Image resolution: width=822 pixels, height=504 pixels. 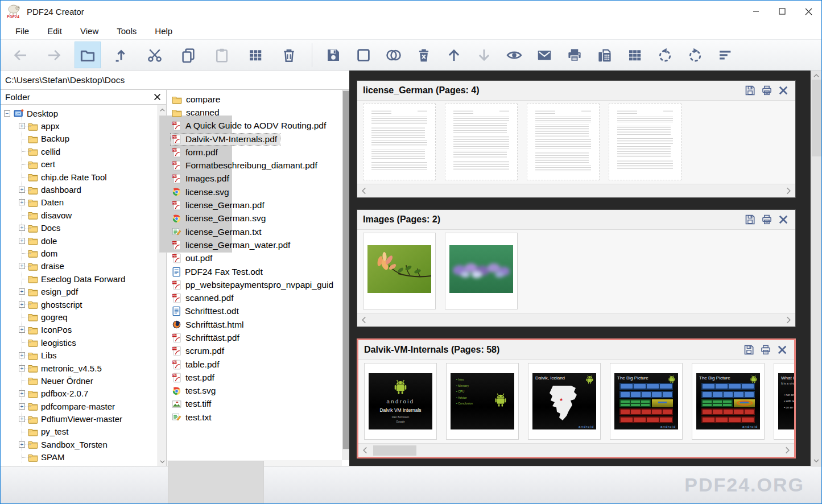 What do you see at coordinates (79, 368) in the screenshot?
I see `tree-item-metronic-v4-5-5: +metronic_v4.5.5` at bounding box center [79, 368].